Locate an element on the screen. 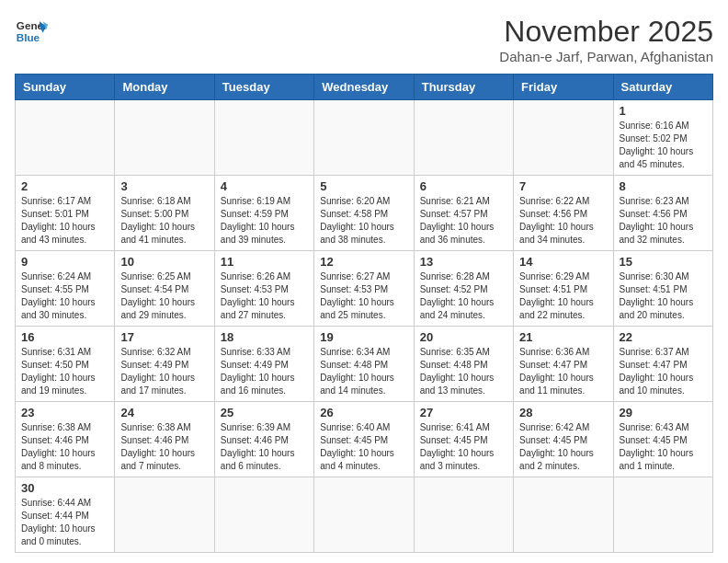 The height and width of the screenshot is (563, 728). day-info: Sunrise: 6:26 AMSunset: 4:53 PMDaylight:… is located at coordinates (265, 296).